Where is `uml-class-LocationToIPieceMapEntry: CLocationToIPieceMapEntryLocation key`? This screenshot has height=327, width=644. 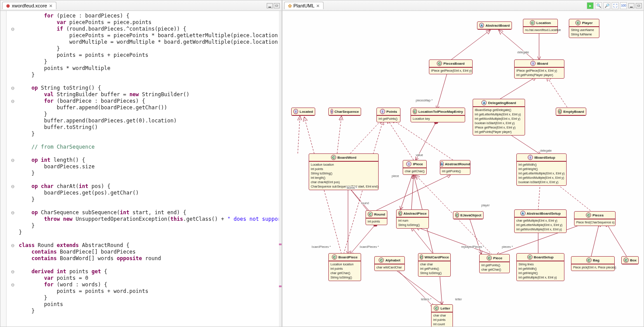
uml-class-LocationToIPieceMapEntry: CLocationToIPieceMapEntryLocation key is located at coordinates (438, 115).